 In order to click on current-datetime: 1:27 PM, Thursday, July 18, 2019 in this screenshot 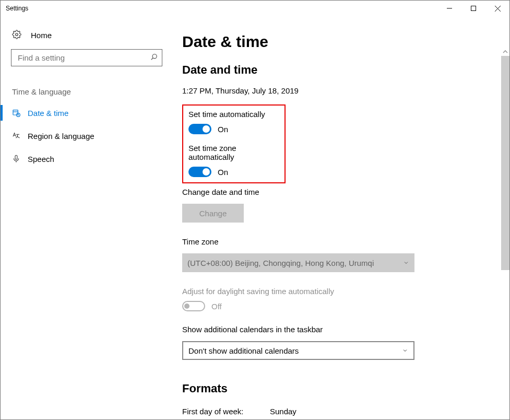, I will do `click(346, 91)`.